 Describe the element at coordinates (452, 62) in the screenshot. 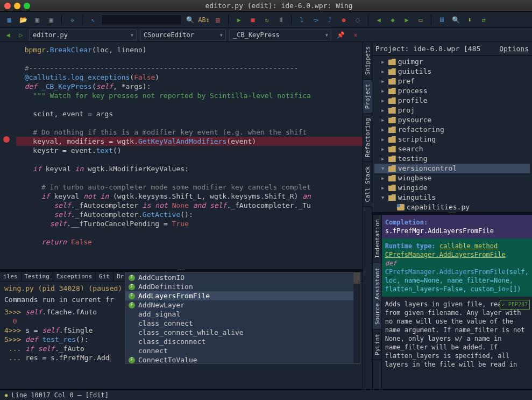

I see `tree-node: ▸guimgr` at that location.